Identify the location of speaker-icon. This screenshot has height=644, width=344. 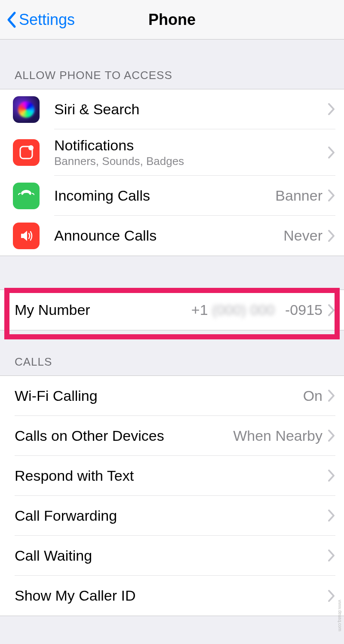
(26, 236).